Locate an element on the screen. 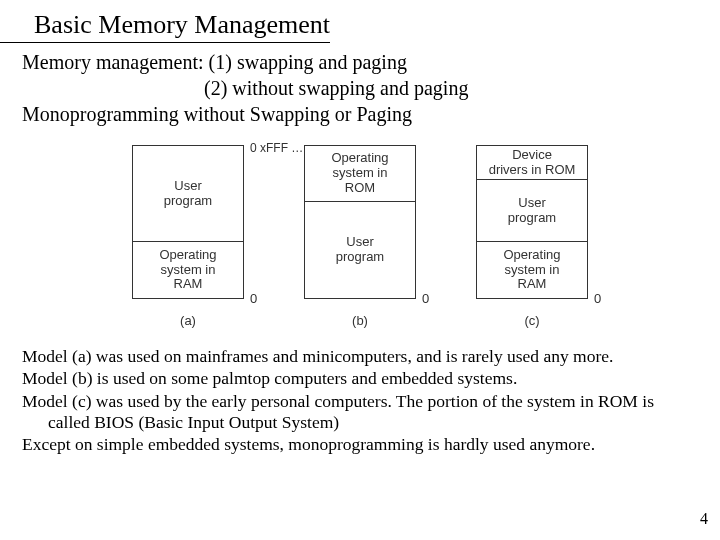  seg-a-user: Userprogram is located at coordinates (188, 194).